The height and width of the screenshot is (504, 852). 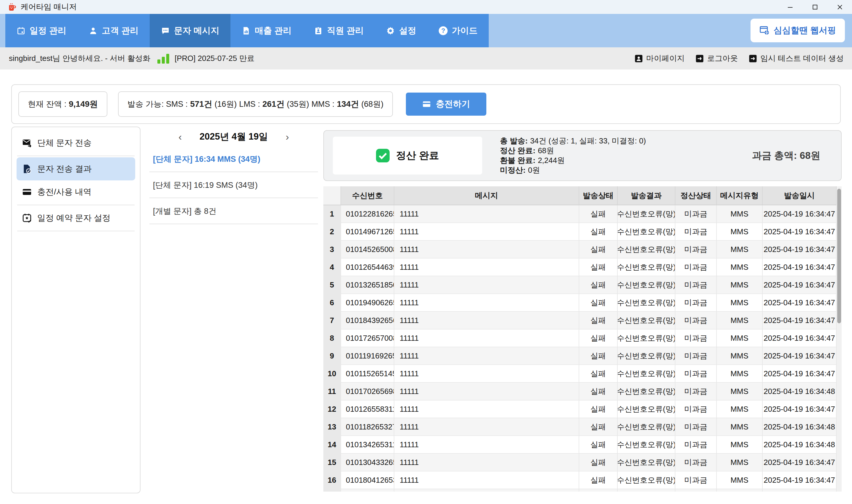 I want to click on sidebar-label: 일정 예약 문자 설정, so click(x=74, y=218).